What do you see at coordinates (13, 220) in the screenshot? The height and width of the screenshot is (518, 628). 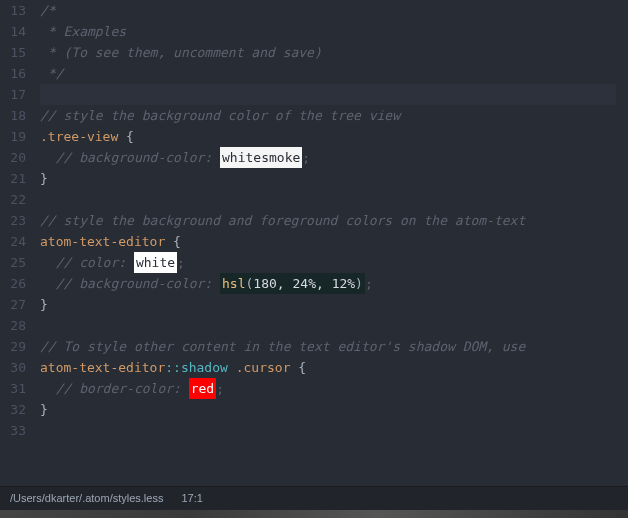 I see `line-number: 23` at bounding box center [13, 220].